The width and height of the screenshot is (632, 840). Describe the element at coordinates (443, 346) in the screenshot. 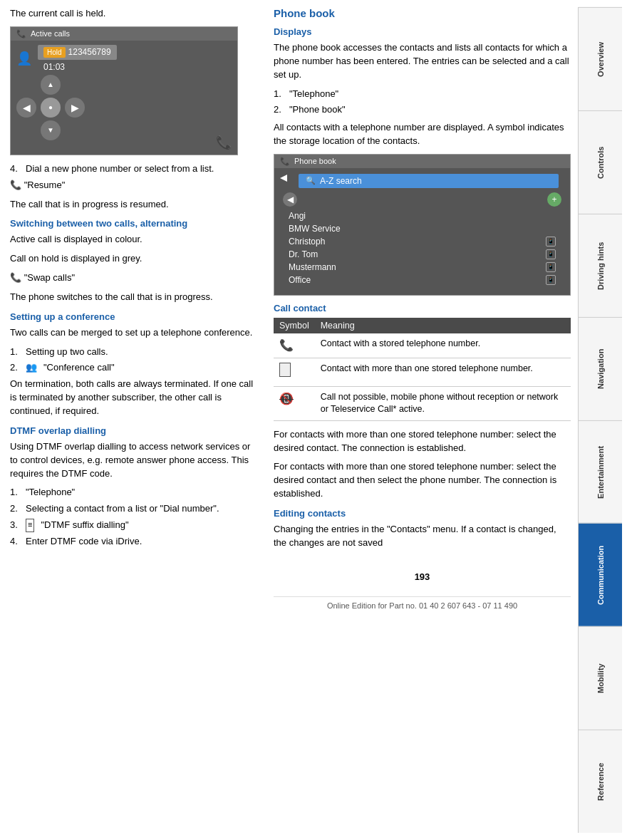

I see `row-meaning: Contact with a stored telephone number.` at that location.